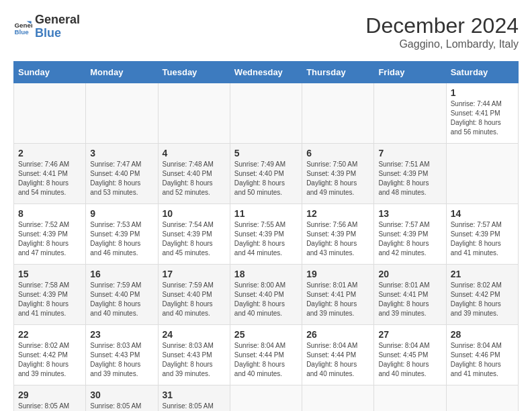 The width and height of the screenshot is (532, 411). I want to click on day-number: 9, so click(122, 214).